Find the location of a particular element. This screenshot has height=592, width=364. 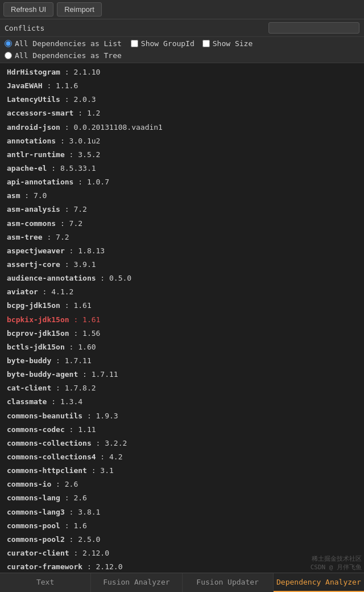

list-item: byte-buddy-agent : 1.7.11 is located at coordinates (182, 375).